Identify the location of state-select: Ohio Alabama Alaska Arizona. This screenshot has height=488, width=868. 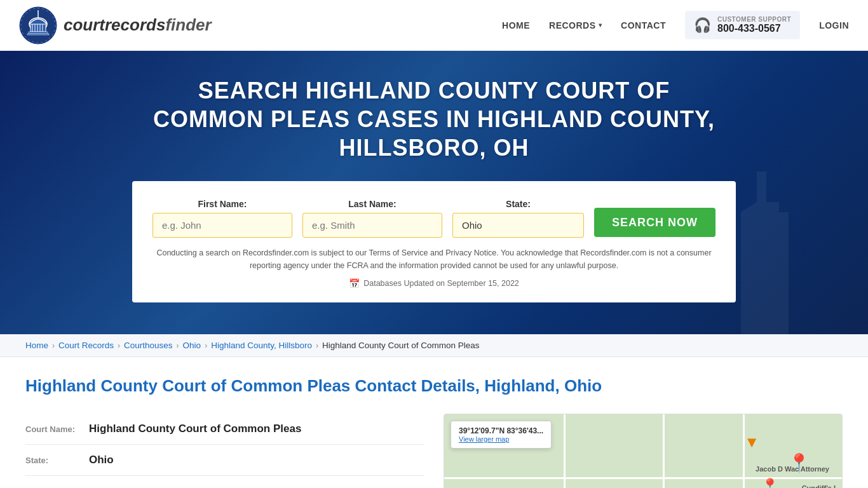
(519, 225).